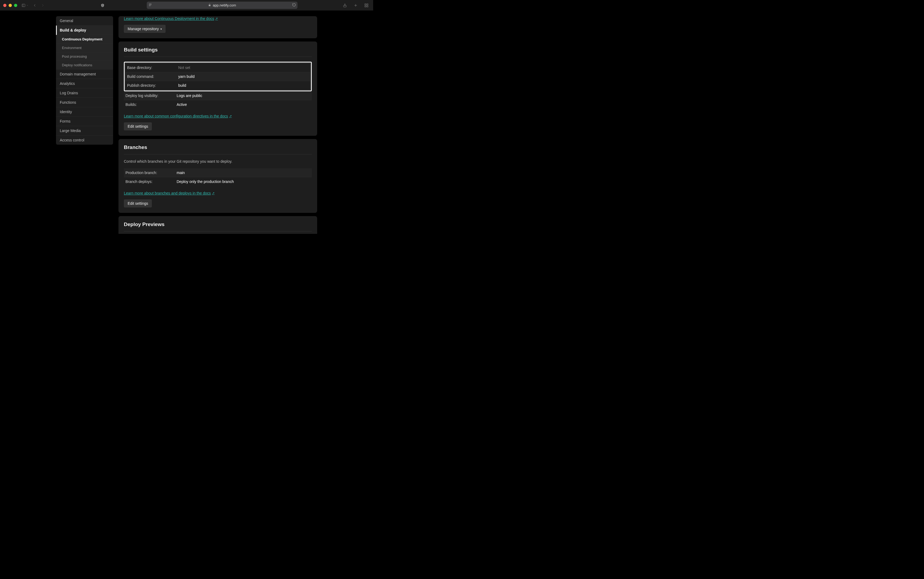 The image size is (924, 579). What do you see at coordinates (85, 30) in the screenshot?
I see `sidebar-item-build-deploy: Build & deploy` at bounding box center [85, 30].